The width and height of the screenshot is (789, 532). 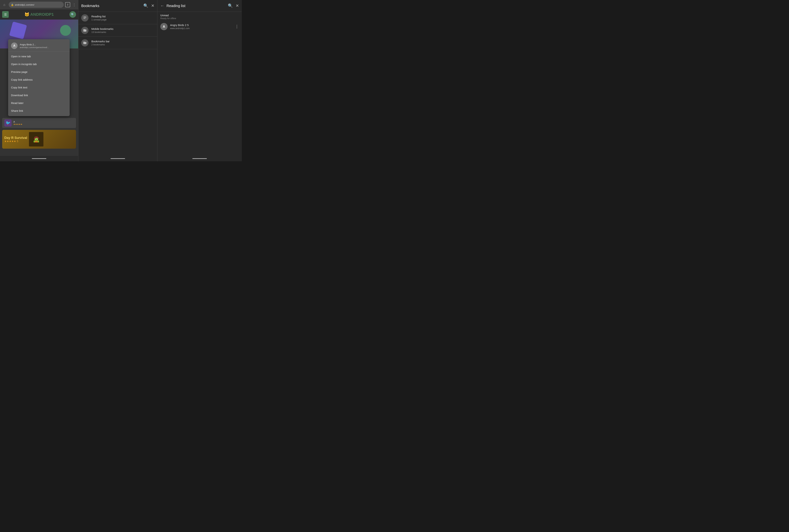 What do you see at coordinates (123, 16) in the screenshot?
I see `reading-list-name: Reading list` at bounding box center [123, 16].